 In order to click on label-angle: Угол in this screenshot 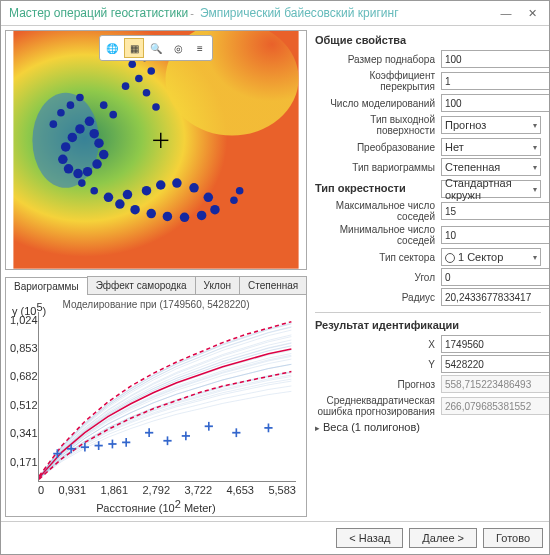, I will do `click(378, 278)`.